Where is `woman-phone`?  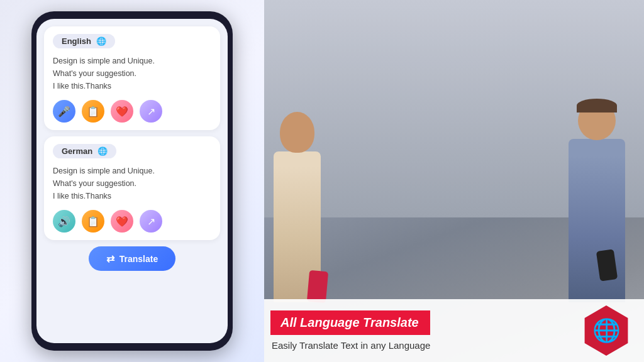
woman-phone is located at coordinates (318, 287).